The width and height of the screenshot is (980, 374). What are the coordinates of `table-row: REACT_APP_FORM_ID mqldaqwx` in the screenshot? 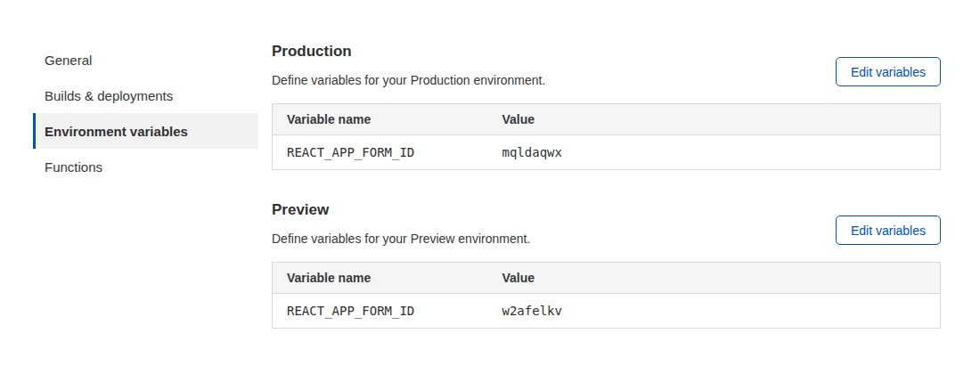 It's located at (607, 153).